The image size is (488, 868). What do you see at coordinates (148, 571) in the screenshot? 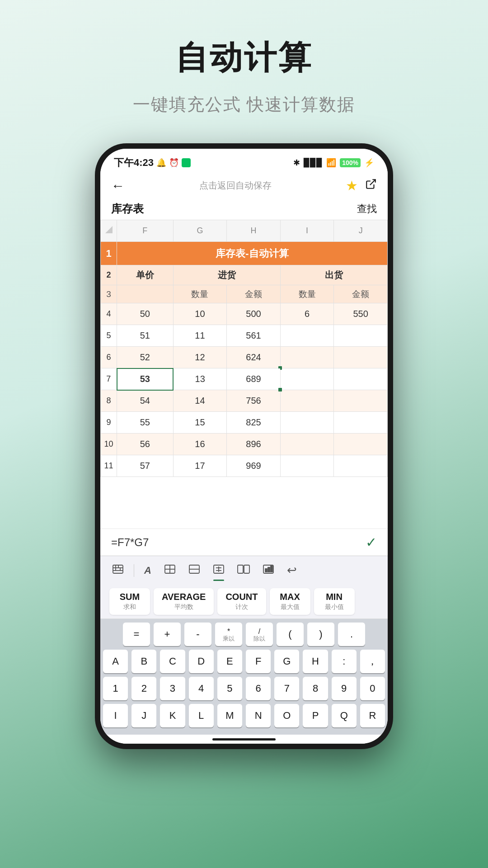
I see `text-format-icon: A` at bounding box center [148, 571].